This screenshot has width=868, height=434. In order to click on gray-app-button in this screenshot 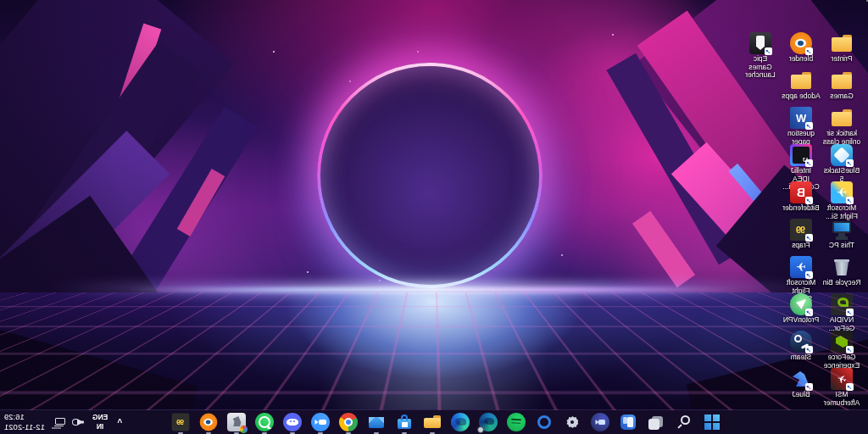, I will do `click(237, 422)`.